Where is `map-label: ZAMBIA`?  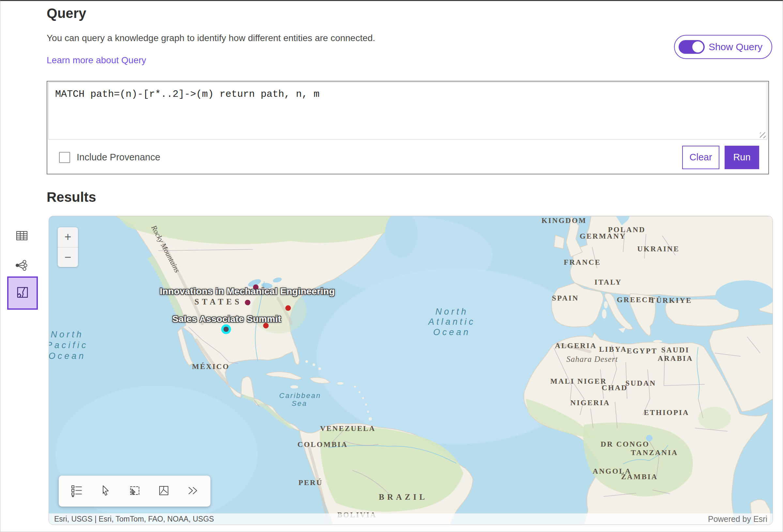 map-label: ZAMBIA is located at coordinates (639, 477).